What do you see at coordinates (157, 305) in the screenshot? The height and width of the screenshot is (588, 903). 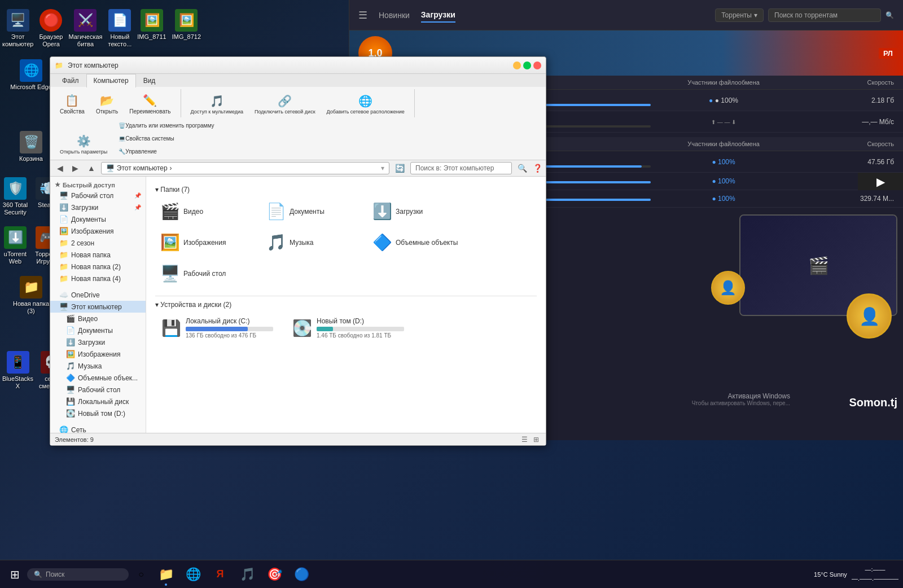 I see `collapse-icon-2: ▾` at bounding box center [157, 305].